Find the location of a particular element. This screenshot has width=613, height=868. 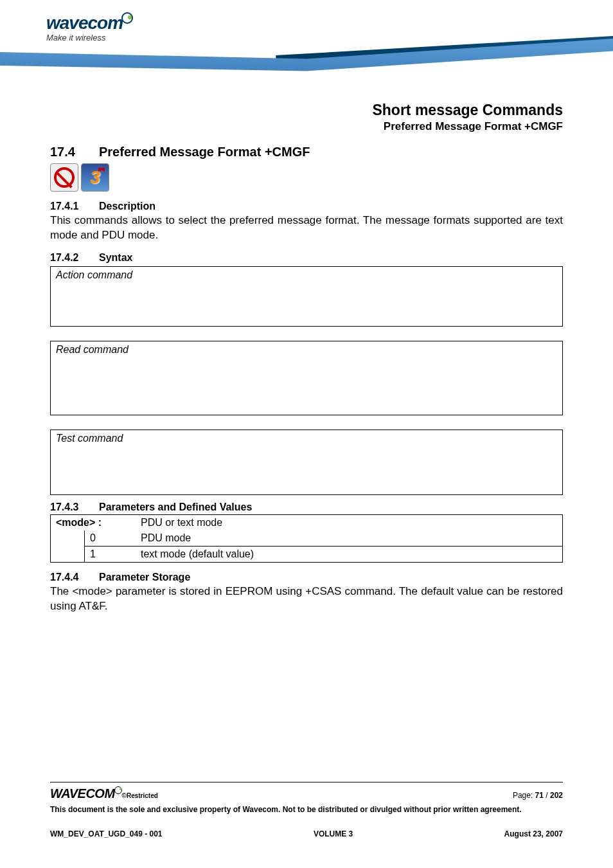

page-total: 202 is located at coordinates (556, 795).